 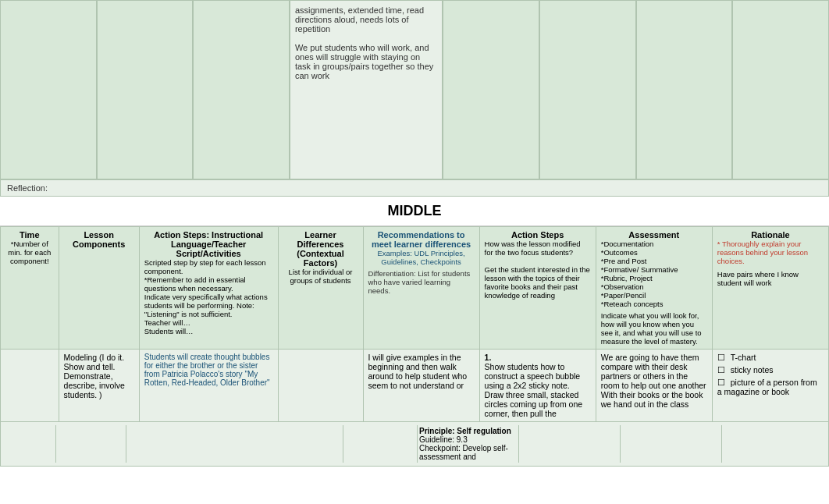 I want to click on header-action-steps: Action Steps How was the lesson modified…, so click(x=537, y=289).